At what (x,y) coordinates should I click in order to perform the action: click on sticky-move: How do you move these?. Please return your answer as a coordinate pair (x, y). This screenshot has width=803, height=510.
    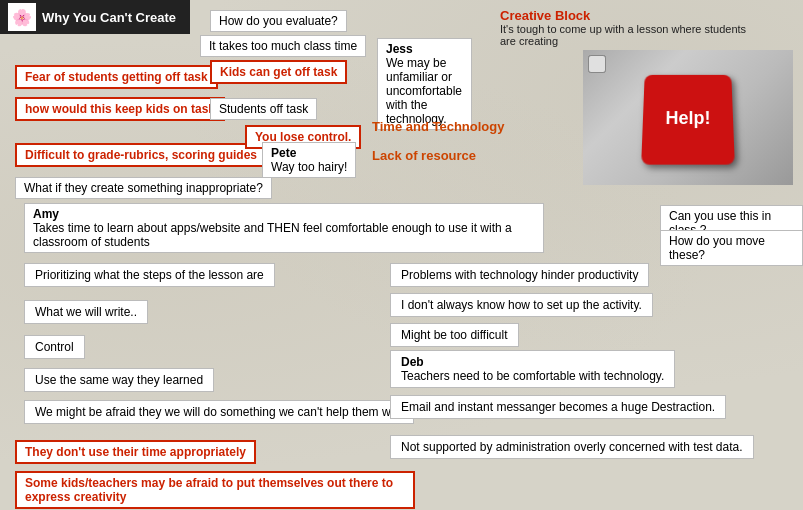
    Looking at the image, I should click on (732, 248).